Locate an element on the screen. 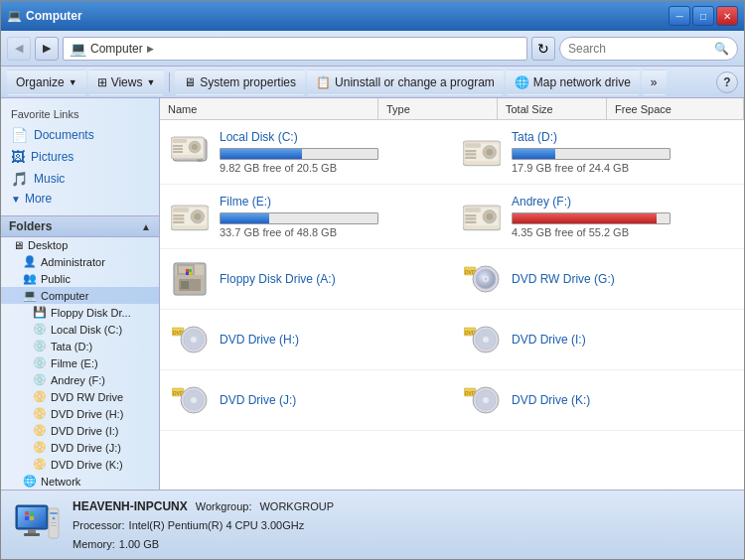  more-arrow-icon: ▼ is located at coordinates (16, 199).